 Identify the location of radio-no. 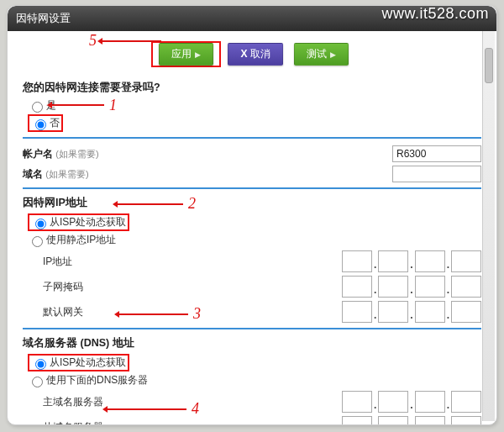
(40, 124).